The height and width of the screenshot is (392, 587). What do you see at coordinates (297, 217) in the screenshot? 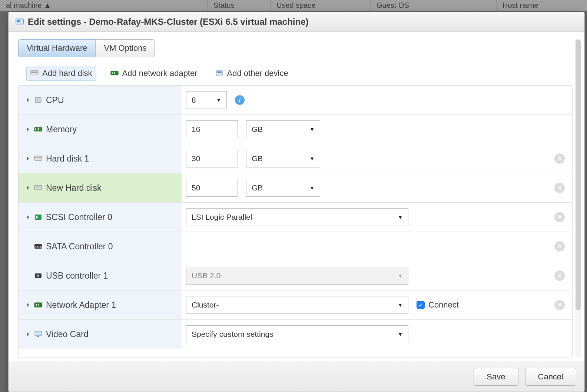
I see `scsi-type-select: LSI Logic Parallel▼` at bounding box center [297, 217].